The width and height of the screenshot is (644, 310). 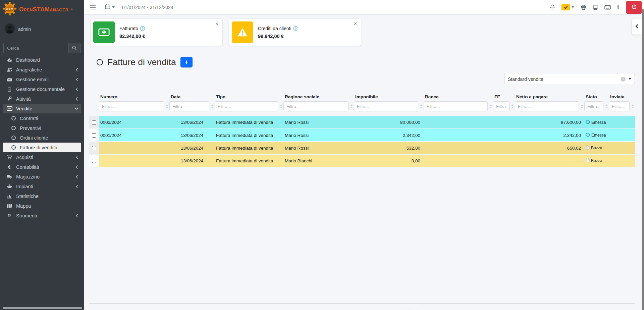 What do you see at coordinates (584, 7) in the screenshot?
I see `print-icon` at bounding box center [584, 7].